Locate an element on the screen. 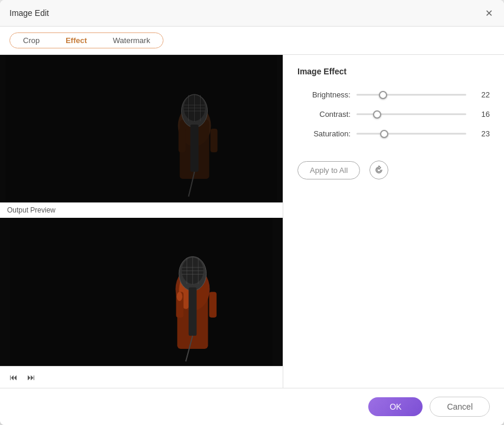  brightness-label: Brightness: is located at coordinates (324, 94).